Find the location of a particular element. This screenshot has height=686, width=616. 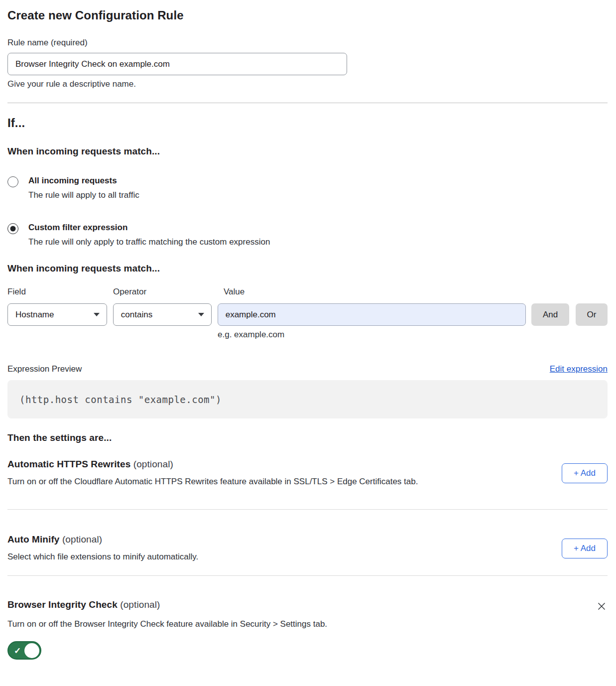

operator-select: contains is located at coordinates (162, 315).